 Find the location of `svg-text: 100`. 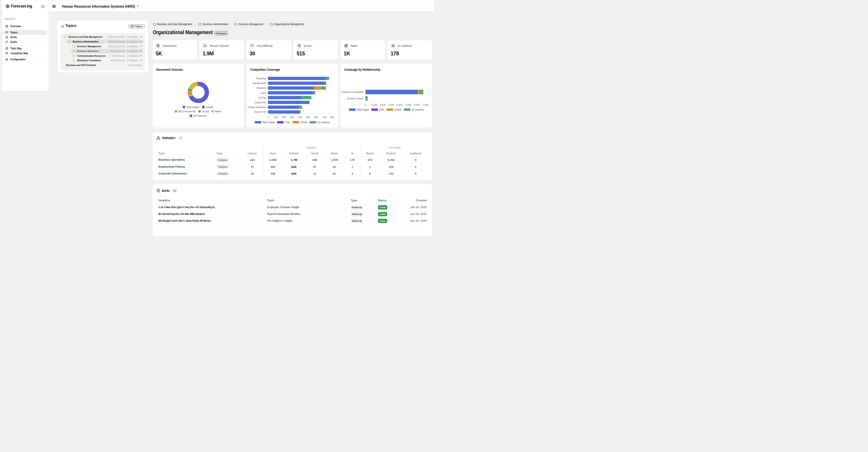

svg-text: 100 is located at coordinates (276, 117).